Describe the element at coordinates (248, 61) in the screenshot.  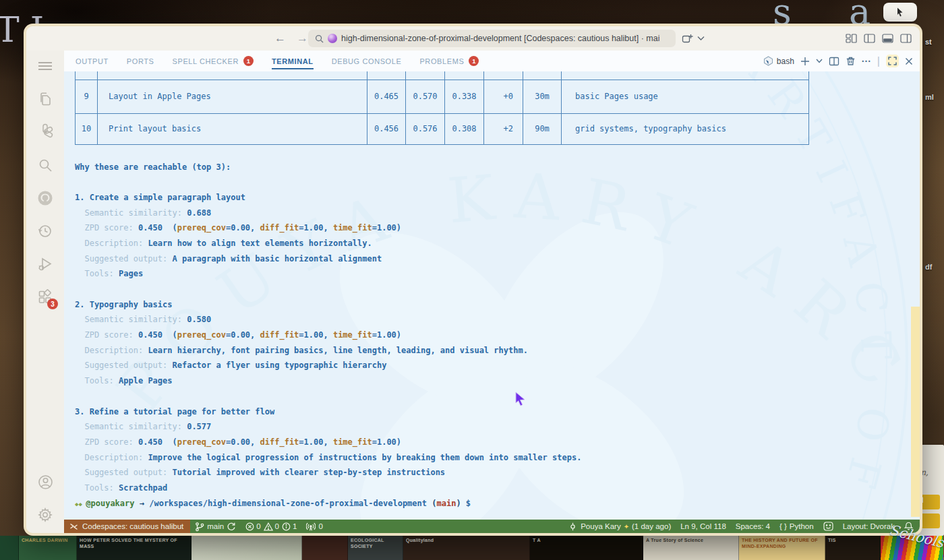
I see `spell-checker-badge: 1` at that location.